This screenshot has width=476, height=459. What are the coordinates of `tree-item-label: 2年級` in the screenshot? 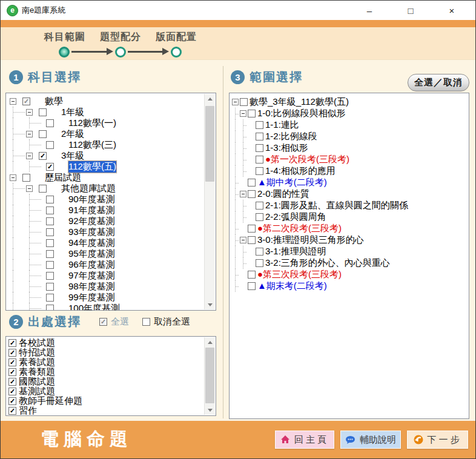 It's located at (73, 134).